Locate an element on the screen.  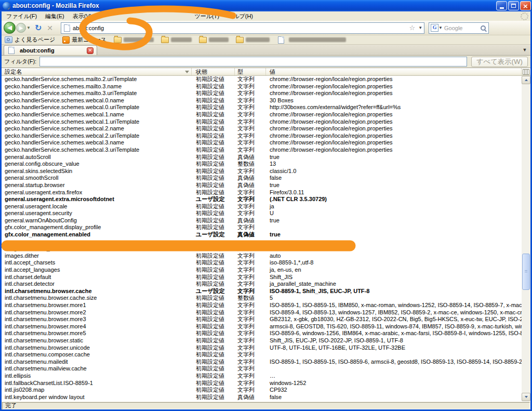
pref-row: gecko.handlerService.schemes.webcal.0.ur… is located at coordinates (262, 108).